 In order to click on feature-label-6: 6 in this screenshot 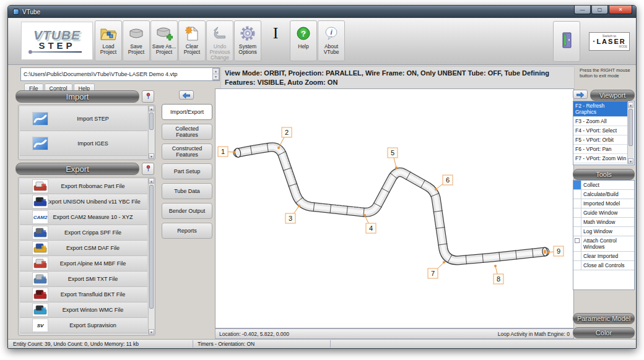, I will do `click(443, 183)`.